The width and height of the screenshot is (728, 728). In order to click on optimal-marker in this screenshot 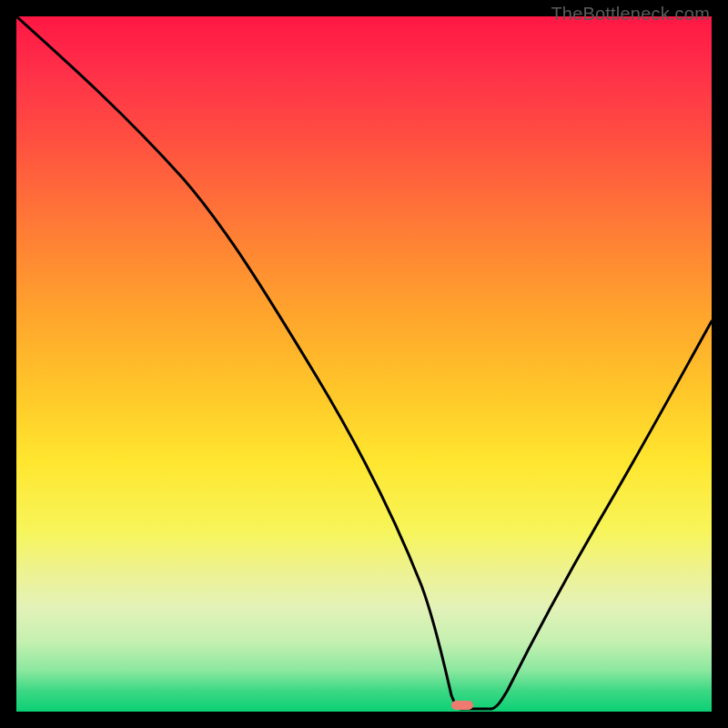, I will do `click(462, 705)`.